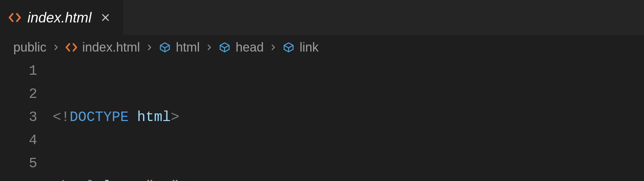 This screenshot has height=181, width=644. Describe the element at coordinates (30, 47) in the screenshot. I see `breadcrumb-item-public: public` at that location.